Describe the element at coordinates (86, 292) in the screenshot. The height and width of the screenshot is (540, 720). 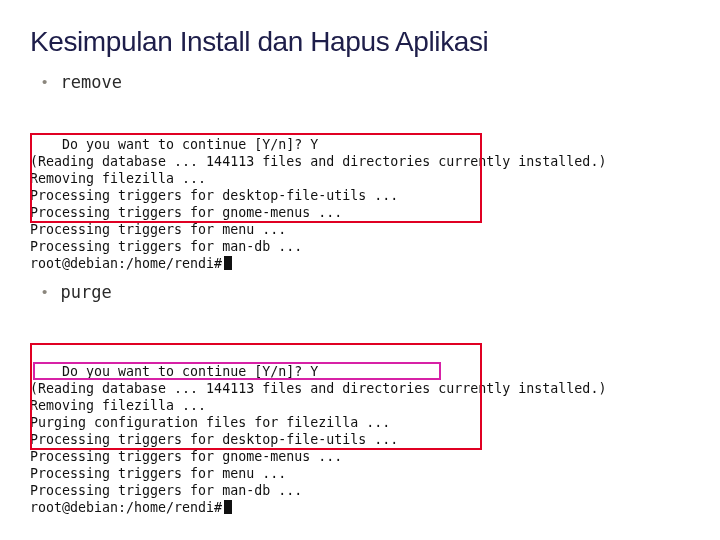
I see `bullet-purge-label: purge` at that location.